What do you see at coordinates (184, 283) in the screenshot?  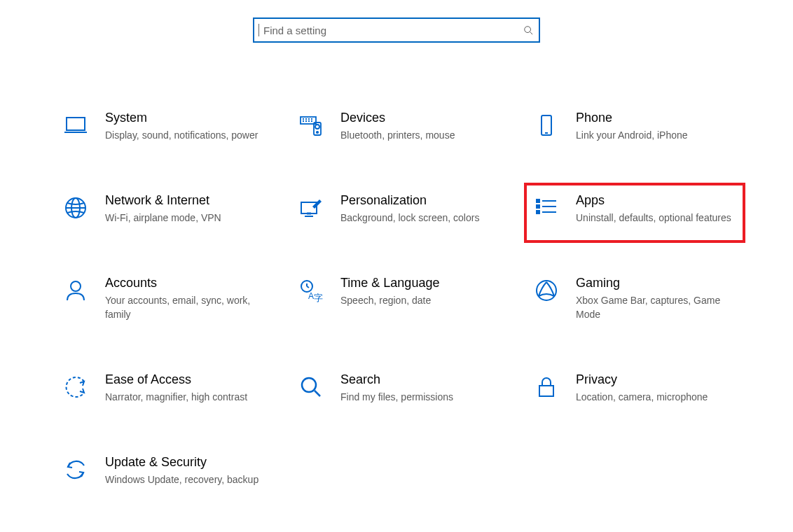 I see `tile-title: Accounts` at bounding box center [184, 283].